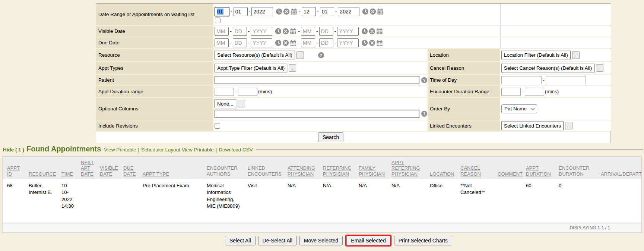 This screenshot has height=251, width=644. Describe the element at coordinates (576, 55) in the screenshot. I see `location-more-button: ...` at that location.